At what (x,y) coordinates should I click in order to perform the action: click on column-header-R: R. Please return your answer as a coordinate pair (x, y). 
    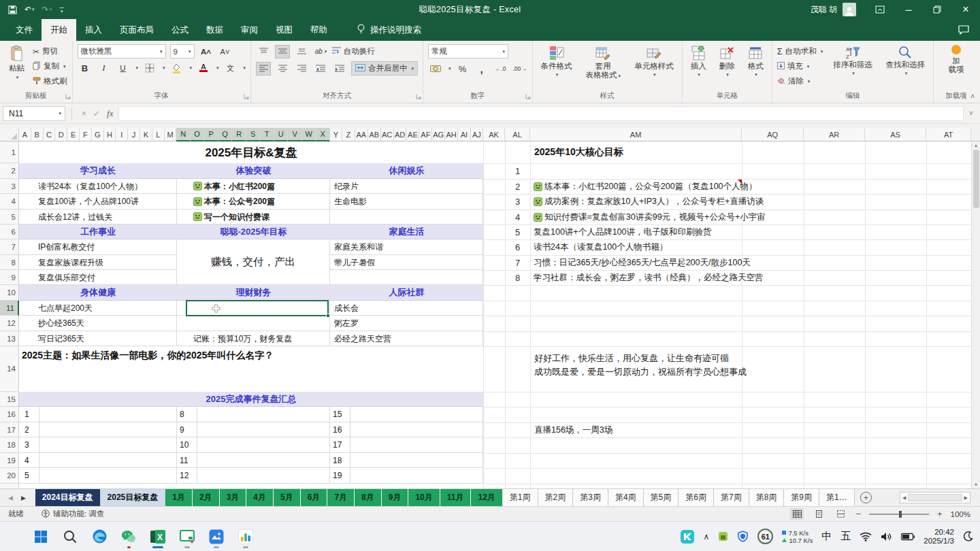
    Looking at the image, I should click on (240, 135).